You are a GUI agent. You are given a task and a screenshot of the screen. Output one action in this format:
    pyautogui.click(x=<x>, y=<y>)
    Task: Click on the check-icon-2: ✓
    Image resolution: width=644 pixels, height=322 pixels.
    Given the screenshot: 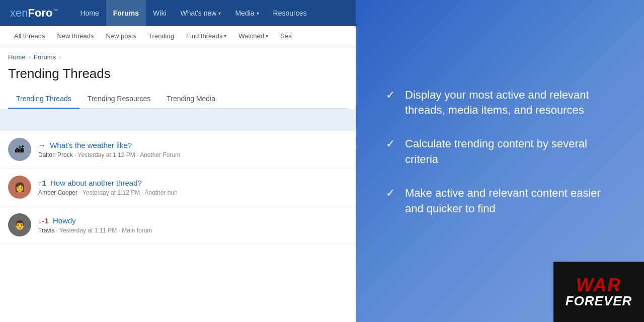 What is the action you would take?
    pyautogui.click(x=390, y=144)
    